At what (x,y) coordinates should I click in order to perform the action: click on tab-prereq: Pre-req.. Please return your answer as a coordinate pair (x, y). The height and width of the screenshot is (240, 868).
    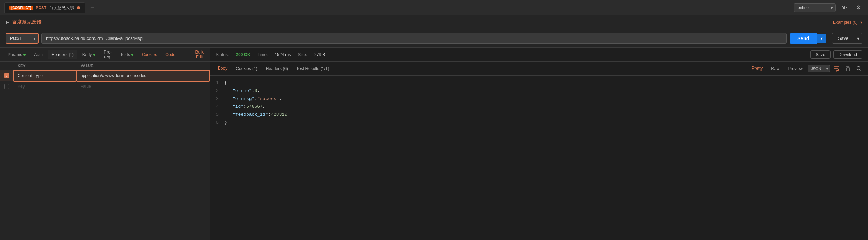
    Looking at the image, I should click on (108, 55).